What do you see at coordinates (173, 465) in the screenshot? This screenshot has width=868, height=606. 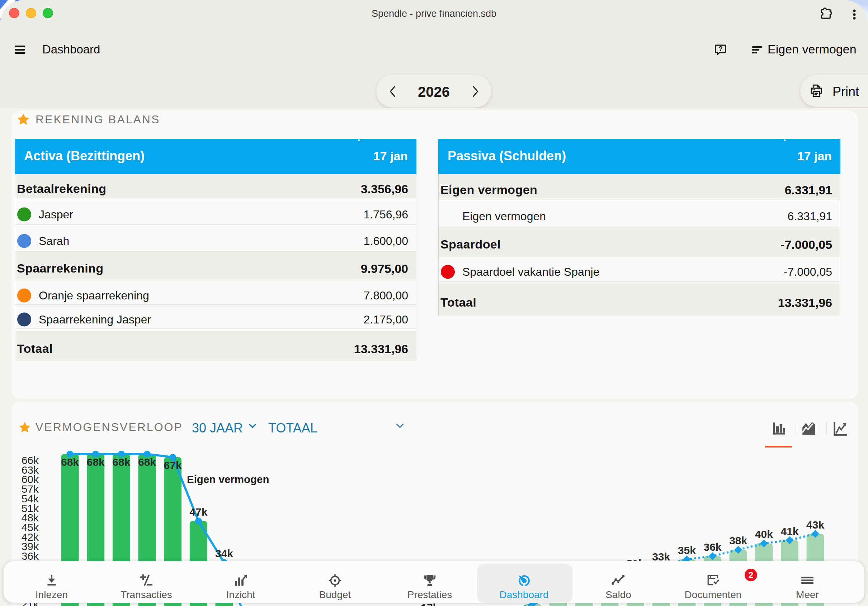 I see `svg-text: 67k` at bounding box center [173, 465].